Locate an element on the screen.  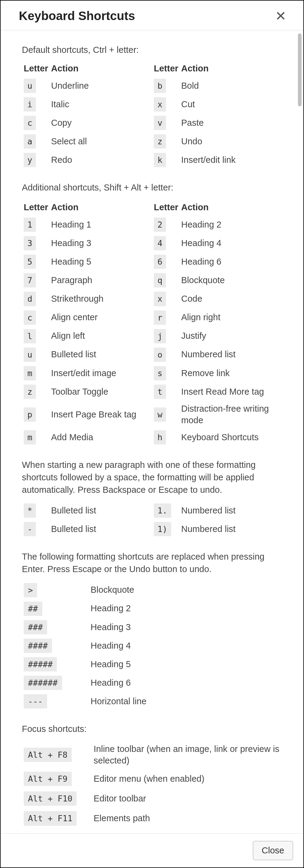
key: v is located at coordinates (160, 123).